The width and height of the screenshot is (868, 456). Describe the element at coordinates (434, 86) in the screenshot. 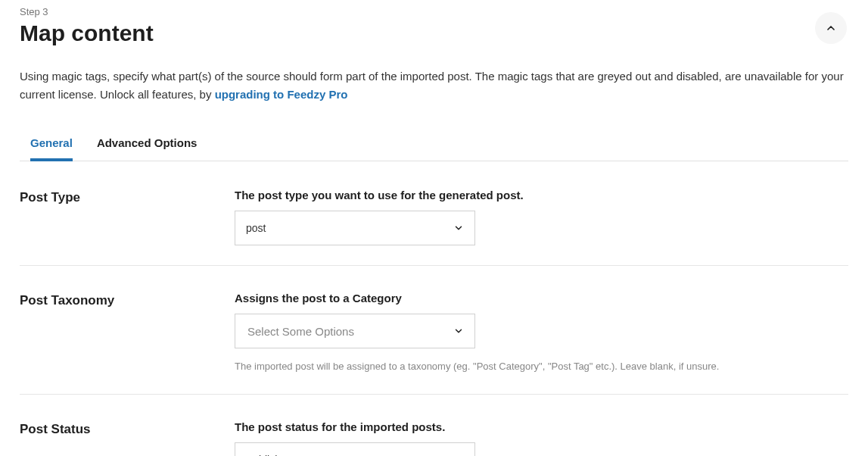

I see `description: Using magic tags, specify what part(s) o…` at that location.